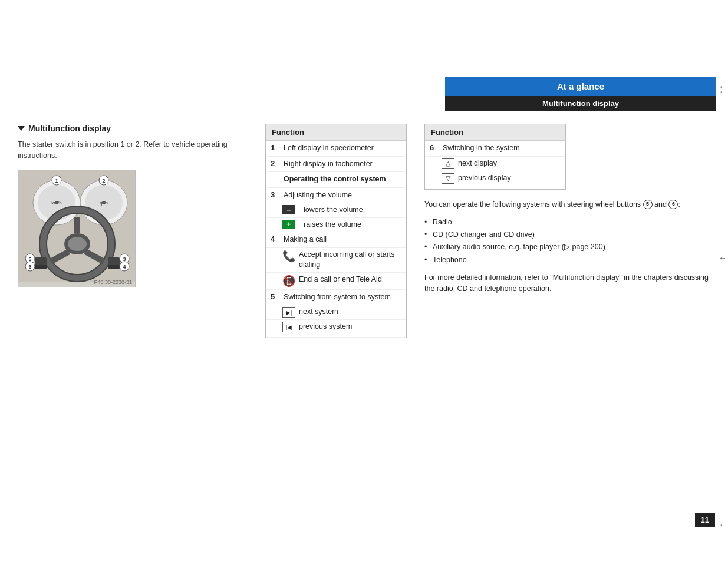 This screenshot has height=562, width=728. What do you see at coordinates (275, 194) in the screenshot?
I see `func-num-3: 3` at bounding box center [275, 194].